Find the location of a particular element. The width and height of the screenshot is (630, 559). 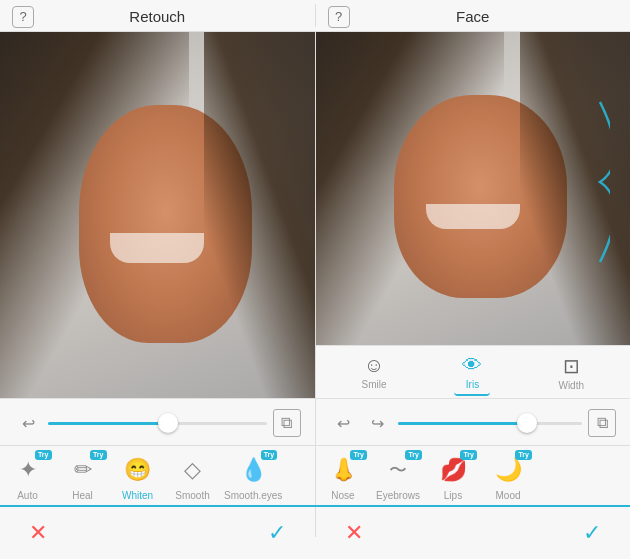

smooth-icon: ◇ is located at coordinates (192, 470).